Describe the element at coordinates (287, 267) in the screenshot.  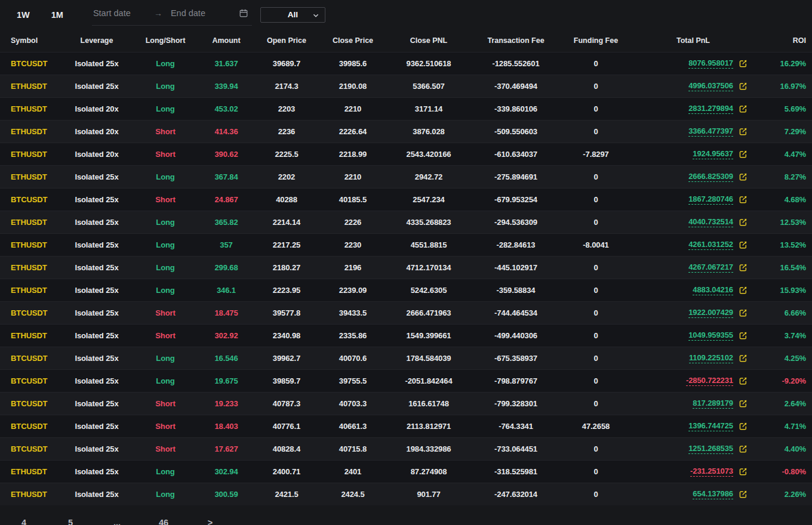
I see `cell-open-price: 2180.27` at that location.